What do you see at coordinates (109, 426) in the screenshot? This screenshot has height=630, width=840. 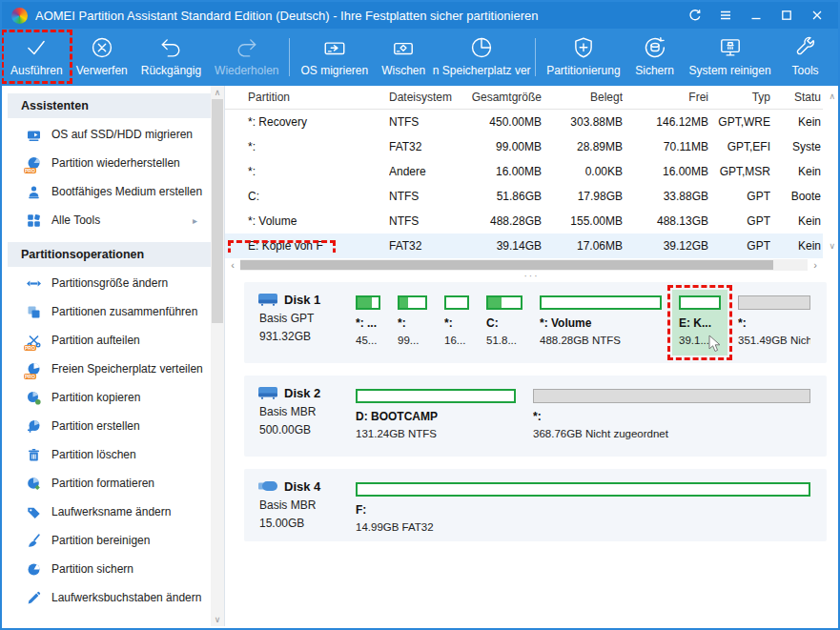 I see `sidebar-item-partition-erstellen: Partition erstellen` at bounding box center [109, 426].